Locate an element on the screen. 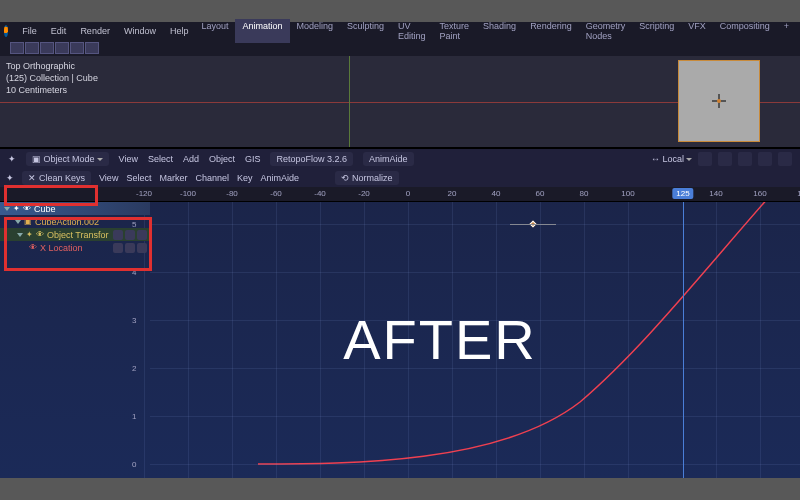 Image resolution: width=800 pixels, height=500 pixels. tab-shading: Shading is located at coordinates (500, 31).